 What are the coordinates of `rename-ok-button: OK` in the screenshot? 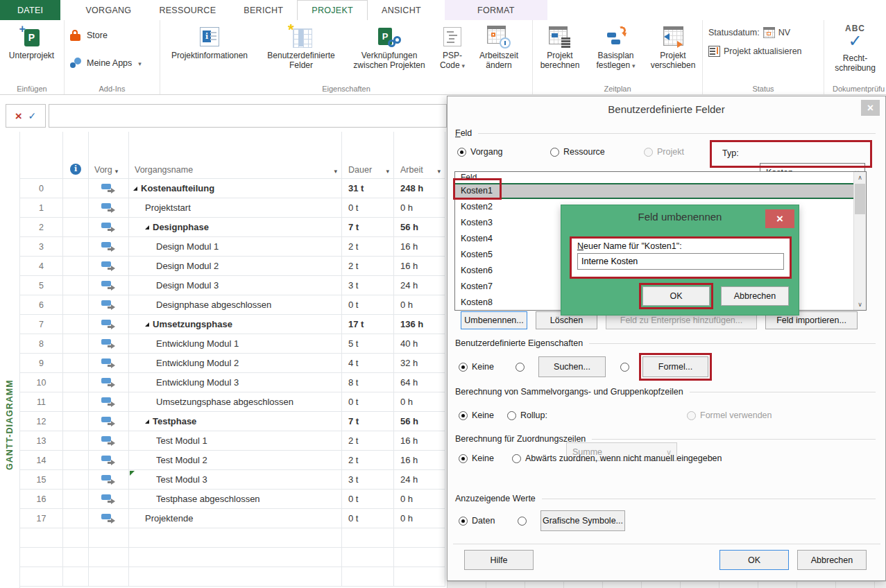 It's located at (676, 296).